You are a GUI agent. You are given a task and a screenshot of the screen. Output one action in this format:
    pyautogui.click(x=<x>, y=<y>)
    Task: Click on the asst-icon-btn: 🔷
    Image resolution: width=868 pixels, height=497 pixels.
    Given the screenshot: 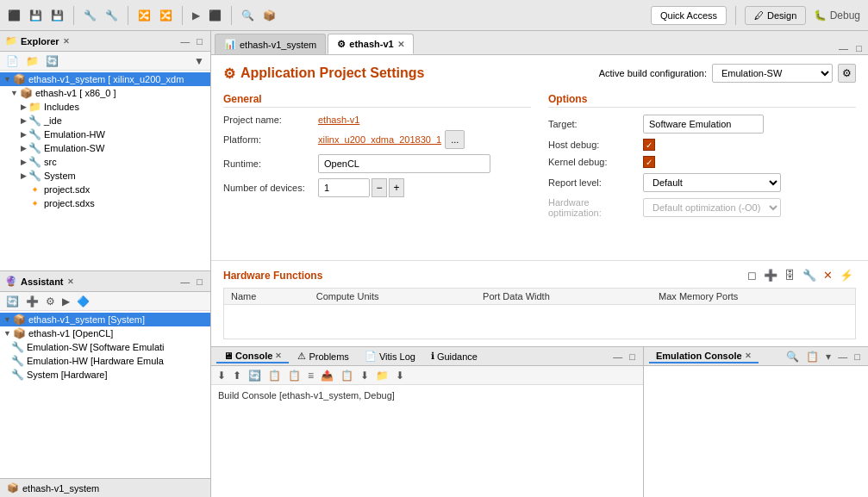 What is the action you would take?
    pyautogui.click(x=83, y=301)
    